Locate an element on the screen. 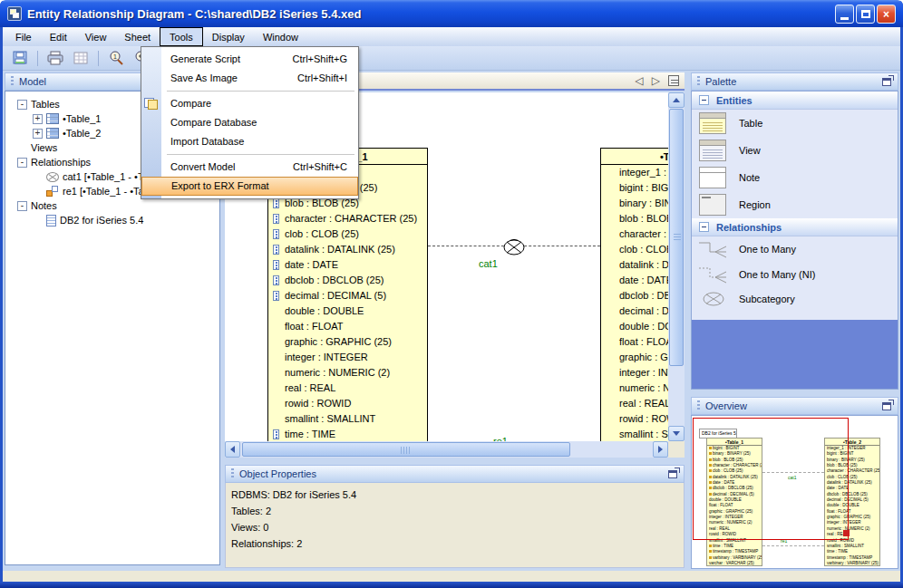  menu-item: Convert Model Ctrl+Shift+C is located at coordinates (250, 167).